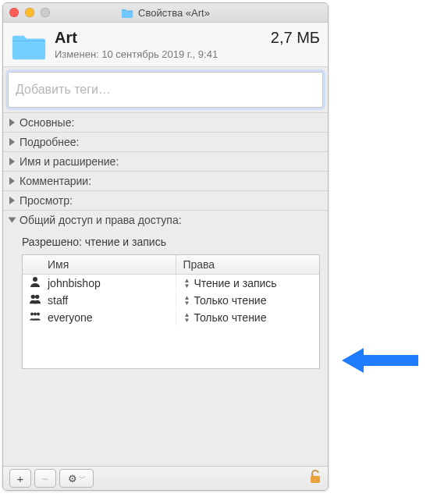 Image resolution: width=430 pixels, height=504 pixels. I want to click on section-label: Имя и расширение:, so click(69, 161).